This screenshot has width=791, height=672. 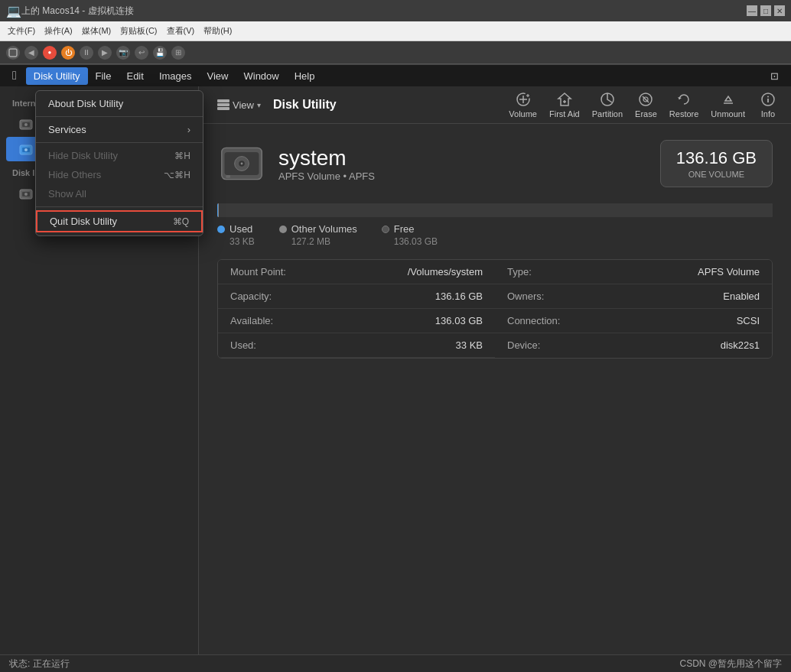 I want to click on toolbar-grid-btn: ⊞, so click(x=178, y=53).